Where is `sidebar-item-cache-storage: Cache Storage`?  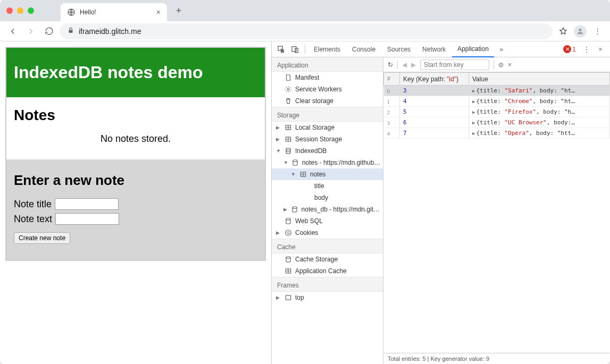
sidebar-item-cache-storage: Cache Storage is located at coordinates (328, 259).